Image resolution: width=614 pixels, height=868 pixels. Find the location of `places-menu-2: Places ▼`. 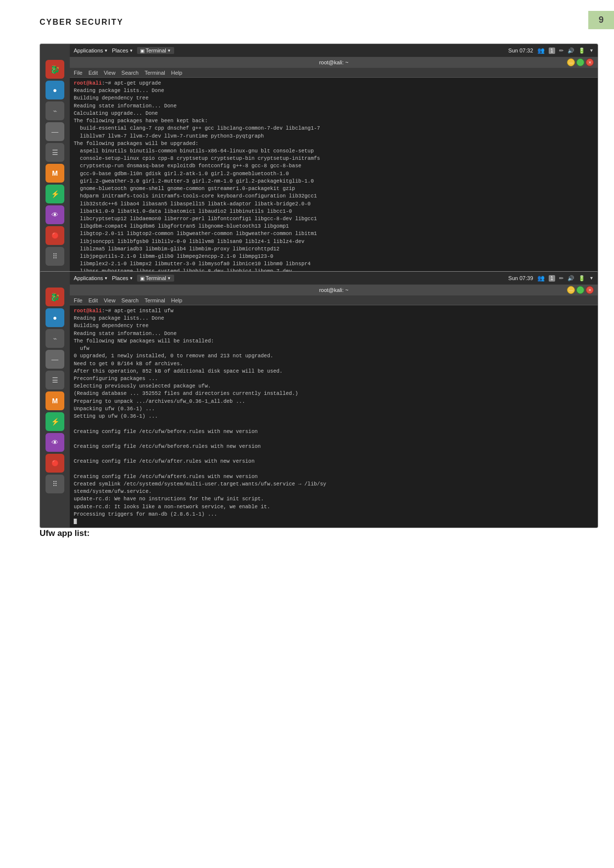

places-menu-2: Places ▼ is located at coordinates (123, 278).